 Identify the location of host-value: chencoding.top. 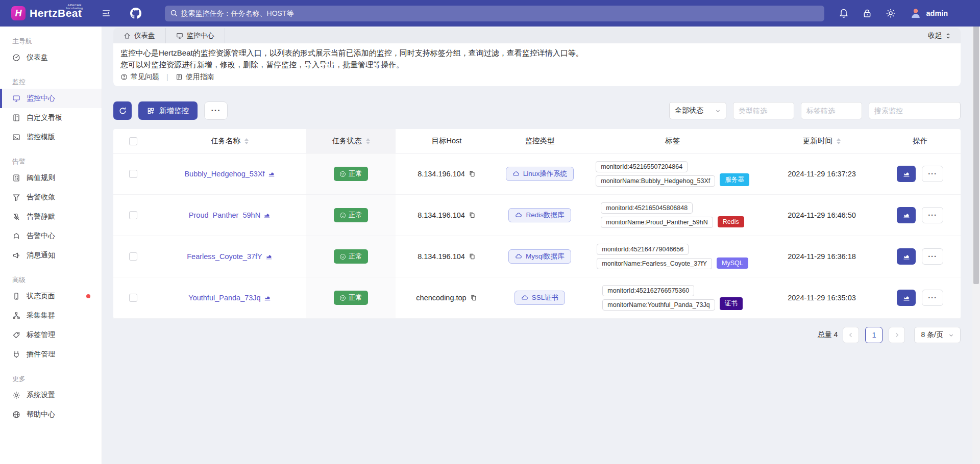
(441, 298).